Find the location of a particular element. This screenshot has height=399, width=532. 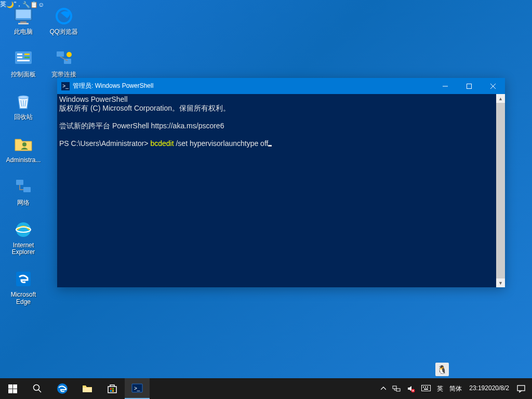

tray-clock: 23:19 2020/8/2 is located at coordinates (489, 389).